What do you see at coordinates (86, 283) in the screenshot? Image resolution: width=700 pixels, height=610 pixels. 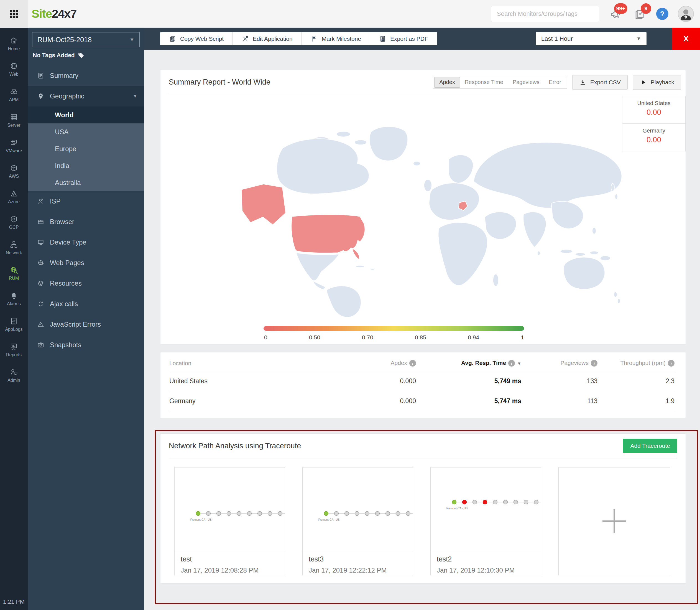 I see `sidebar-item-resources: Resources` at bounding box center [86, 283].